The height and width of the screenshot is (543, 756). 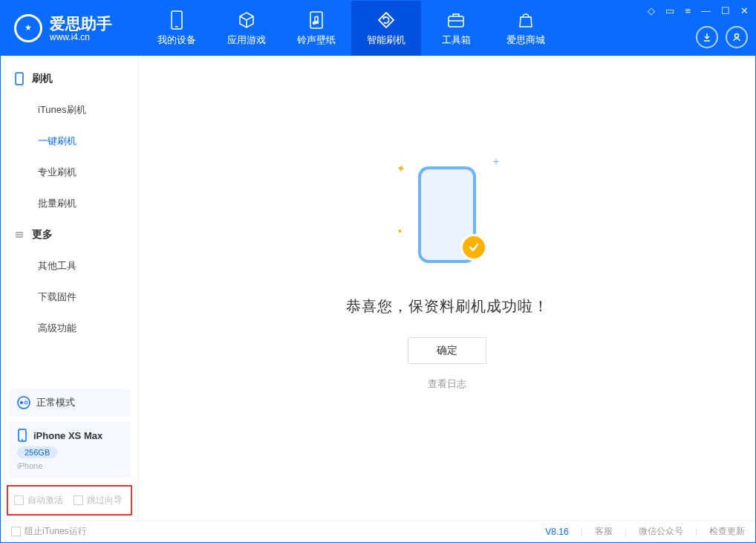 I want to click on ok-button: 确定, so click(x=447, y=351).